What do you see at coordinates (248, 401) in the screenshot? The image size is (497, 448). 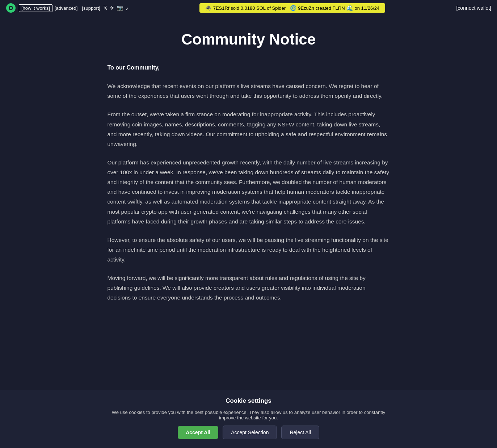 I see `cookie-title: Cookie settings` at bounding box center [248, 401].